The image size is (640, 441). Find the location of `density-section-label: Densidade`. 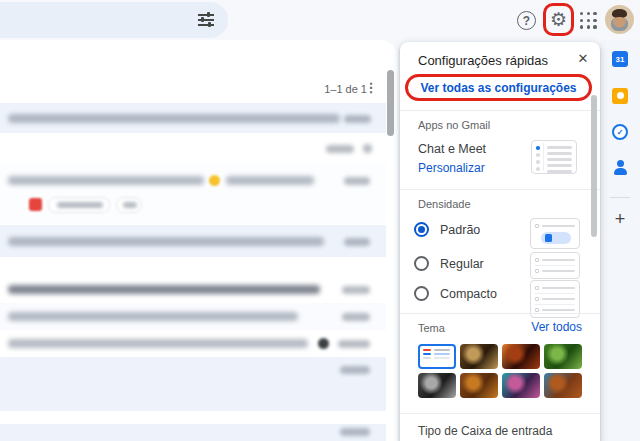

density-section-label: Densidade is located at coordinates (444, 204).